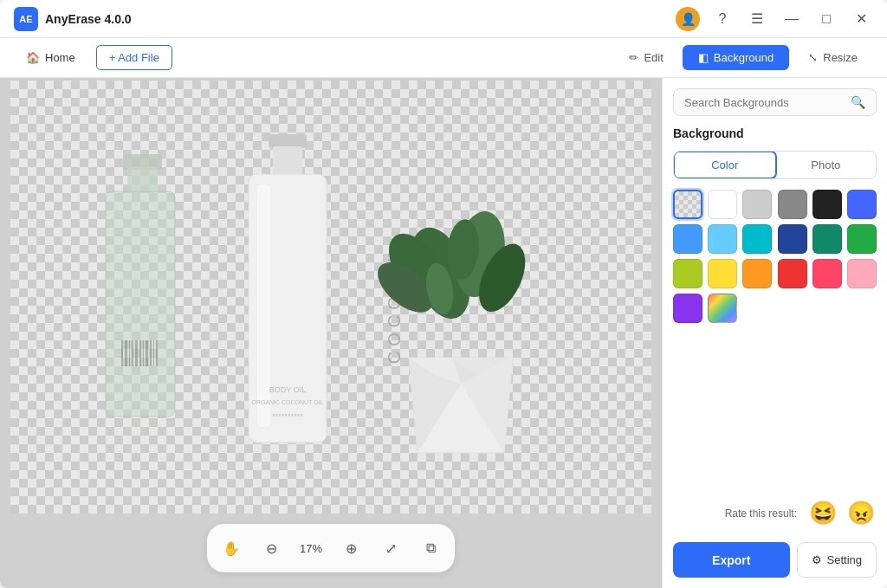  I want to click on app-title: AnyErase 4.0.0, so click(88, 19).